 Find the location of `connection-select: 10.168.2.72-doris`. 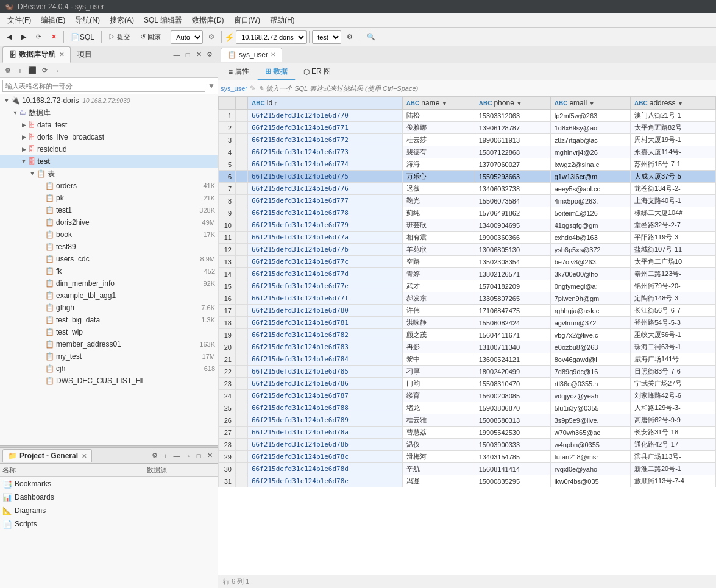

connection-select: 10.168.2.72-doris is located at coordinates (271, 37).